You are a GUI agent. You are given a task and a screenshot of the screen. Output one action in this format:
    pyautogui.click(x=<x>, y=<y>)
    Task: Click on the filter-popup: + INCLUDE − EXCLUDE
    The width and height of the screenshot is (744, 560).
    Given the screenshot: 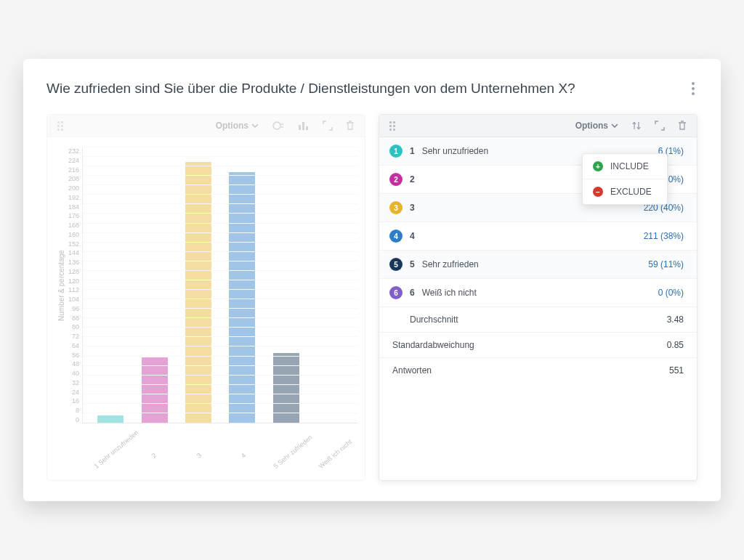 What is the action you would take?
    pyautogui.click(x=625, y=179)
    